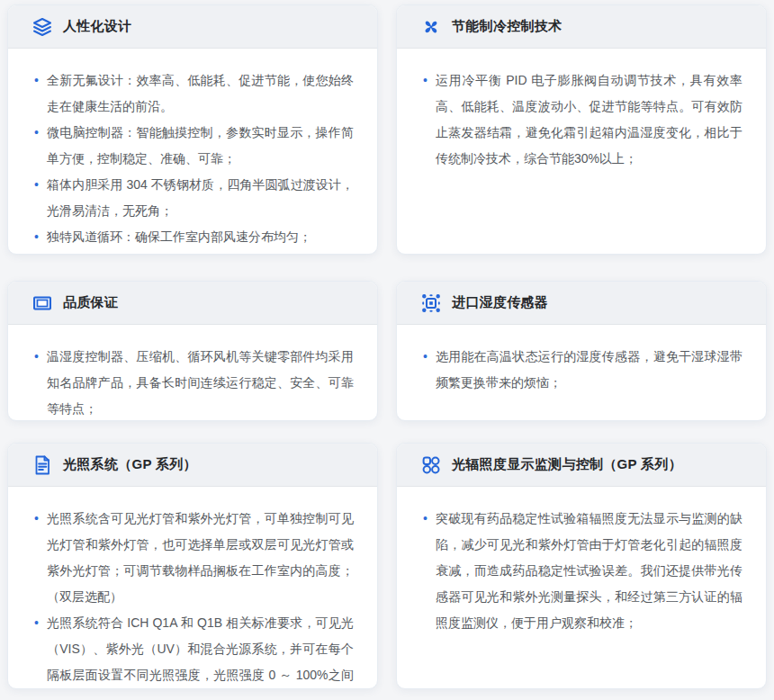  Describe the element at coordinates (194, 146) in the screenshot. I see `bullet-item: 微电脑控制器：智能触摸控制，参数实时显示，操作简单方便，控制稳定、准确、可靠；` at that location.